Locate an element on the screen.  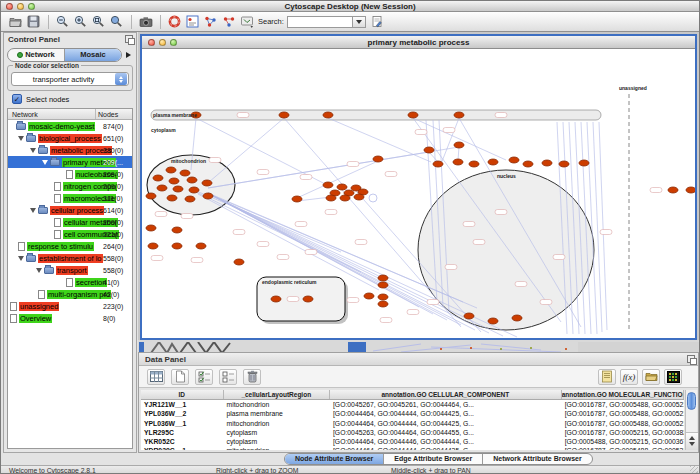
label-cytoplasm: cytoplasm is located at coordinates (164, 130).